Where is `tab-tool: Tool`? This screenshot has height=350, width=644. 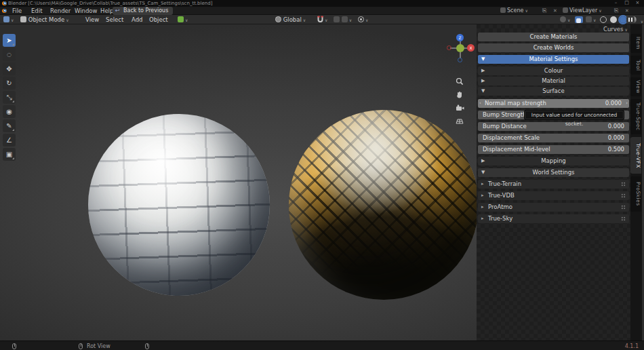 tab-tool: Tool is located at coordinates (636, 65).